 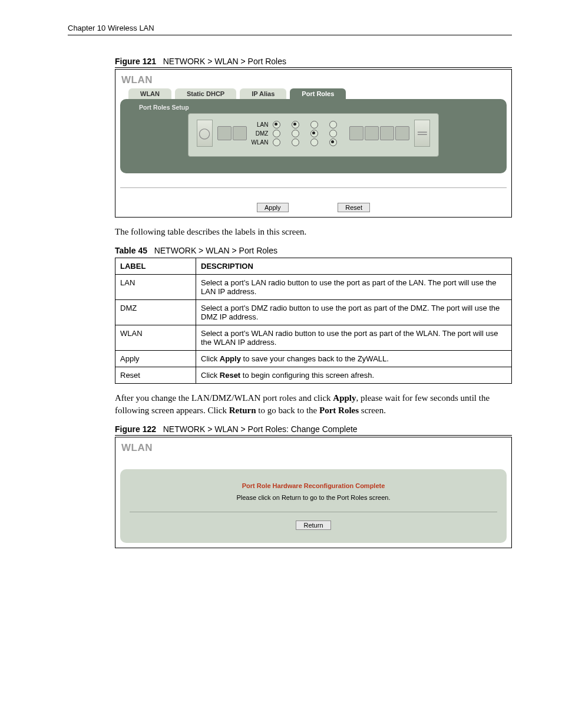 I want to click on tab-bar: WLAN Static DHCP IP Alias Port Roles, so click(x=318, y=94).